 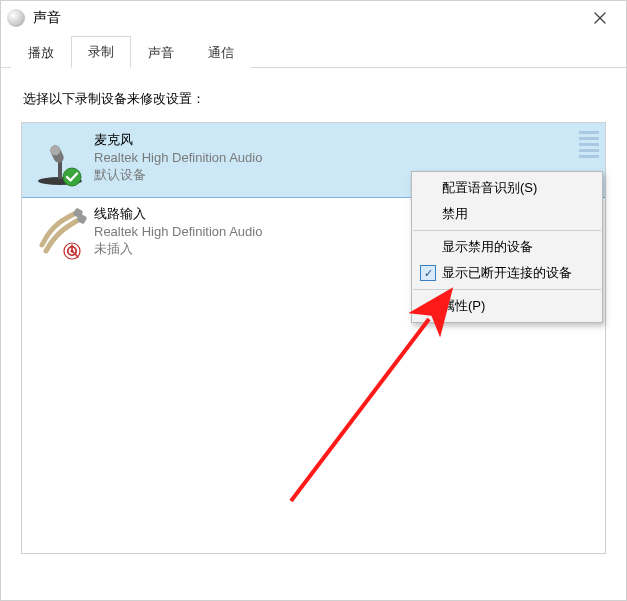 I want to click on device-name: 线路输入, so click(x=178, y=214).